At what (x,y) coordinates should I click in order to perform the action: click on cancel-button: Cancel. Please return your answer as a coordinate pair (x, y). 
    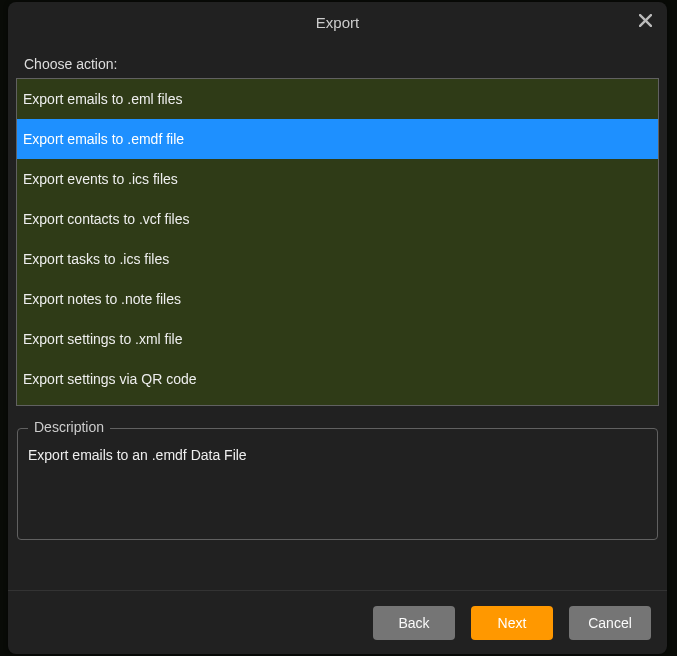
    Looking at the image, I should click on (610, 623).